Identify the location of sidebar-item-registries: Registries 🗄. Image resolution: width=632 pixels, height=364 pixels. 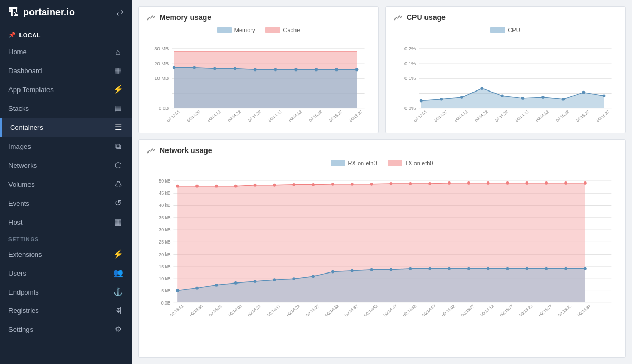
(66, 310).